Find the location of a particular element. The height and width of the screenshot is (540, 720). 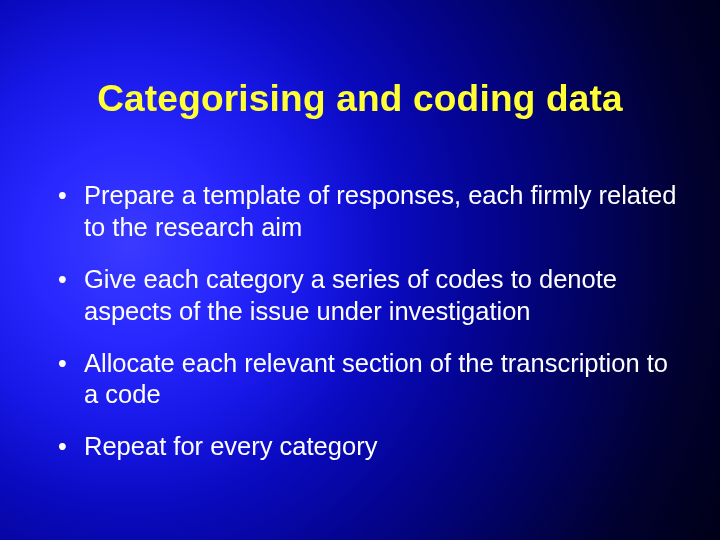

list-item: Give each category a series of codes to … is located at coordinates (365, 296).